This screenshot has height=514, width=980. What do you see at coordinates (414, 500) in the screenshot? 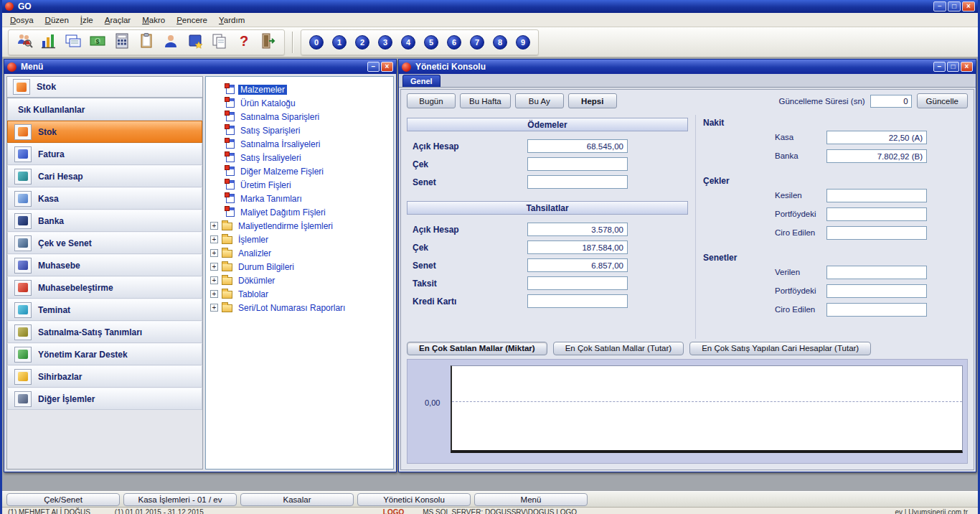
I see `taskbar-button-yonetici-konsolu: Yönetici Konsolu` at bounding box center [414, 500].